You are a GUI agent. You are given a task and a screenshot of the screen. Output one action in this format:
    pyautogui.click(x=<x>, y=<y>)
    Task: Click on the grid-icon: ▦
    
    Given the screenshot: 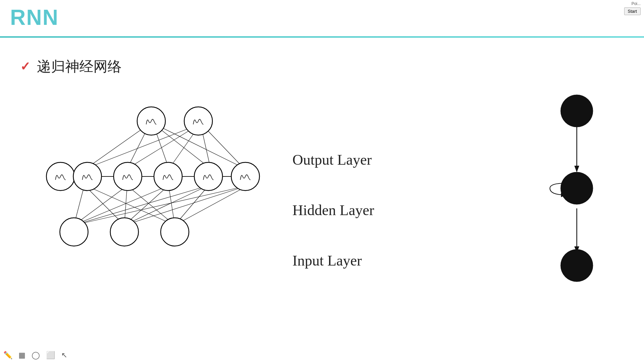 What is the action you would take?
    pyautogui.click(x=22, y=355)
    